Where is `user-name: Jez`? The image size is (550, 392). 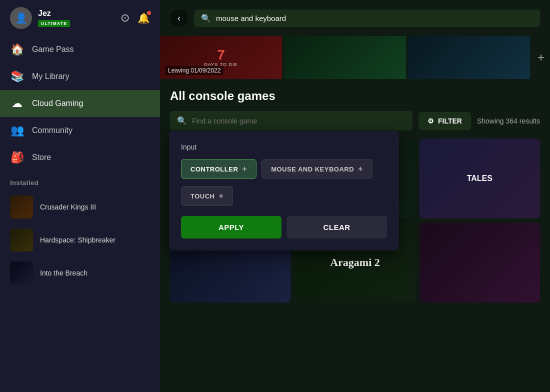
user-name: Jez is located at coordinates (76, 14).